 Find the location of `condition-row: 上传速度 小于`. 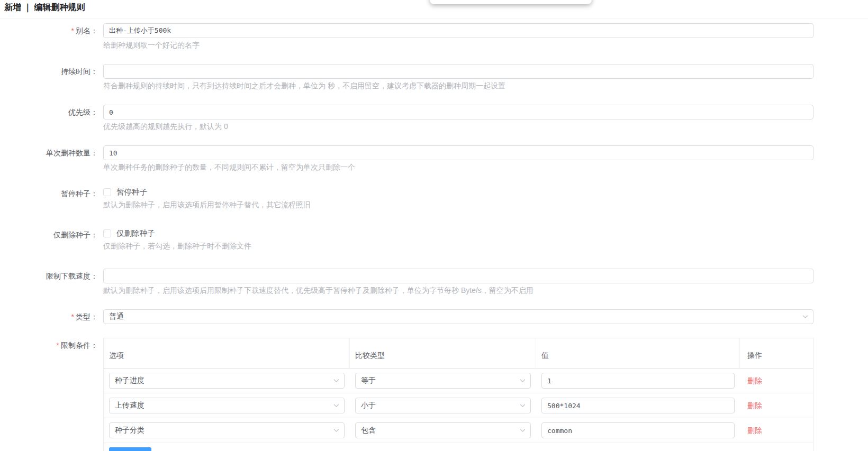

condition-row: 上传速度 小于 is located at coordinates (458, 406).